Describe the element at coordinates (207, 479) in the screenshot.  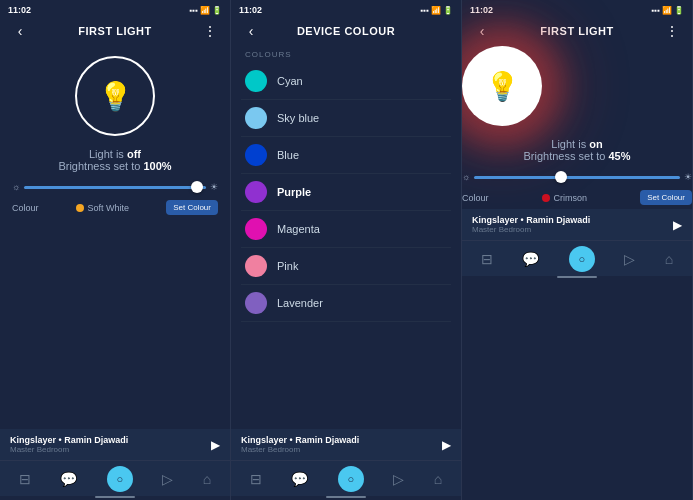
I see `nav-house-1: ⌂` at that location.